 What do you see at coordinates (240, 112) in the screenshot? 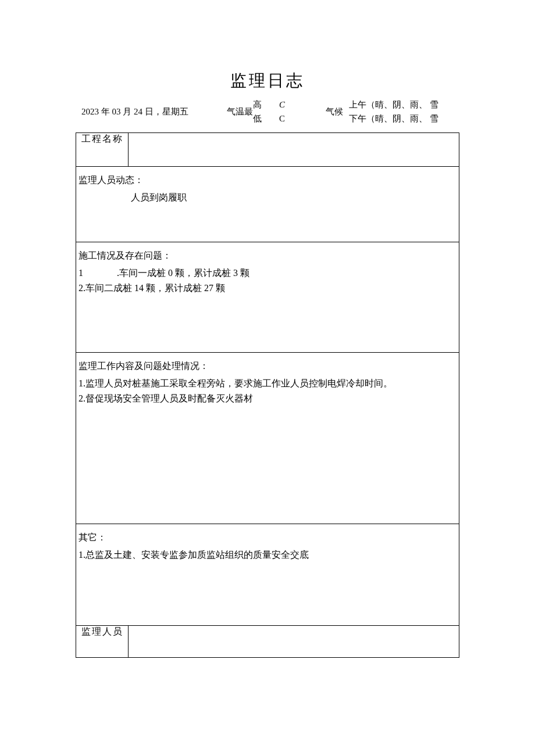
I see `temp-label: 气温最` at bounding box center [240, 112].